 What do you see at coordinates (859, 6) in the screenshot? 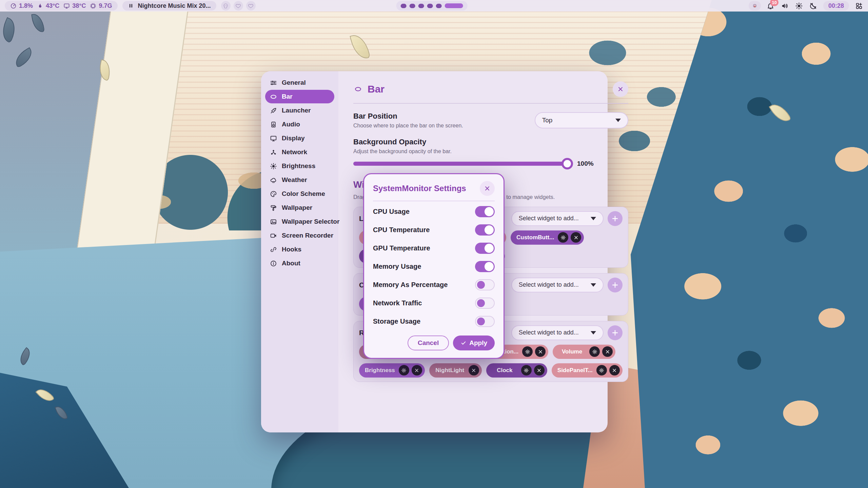
I see `apps-grid-plus-icon` at bounding box center [859, 6].